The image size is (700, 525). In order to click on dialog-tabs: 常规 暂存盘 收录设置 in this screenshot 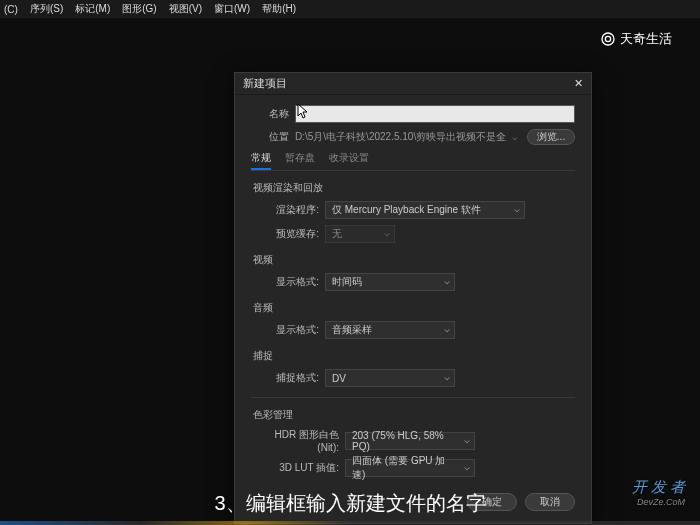, I will do `click(413, 161)`.